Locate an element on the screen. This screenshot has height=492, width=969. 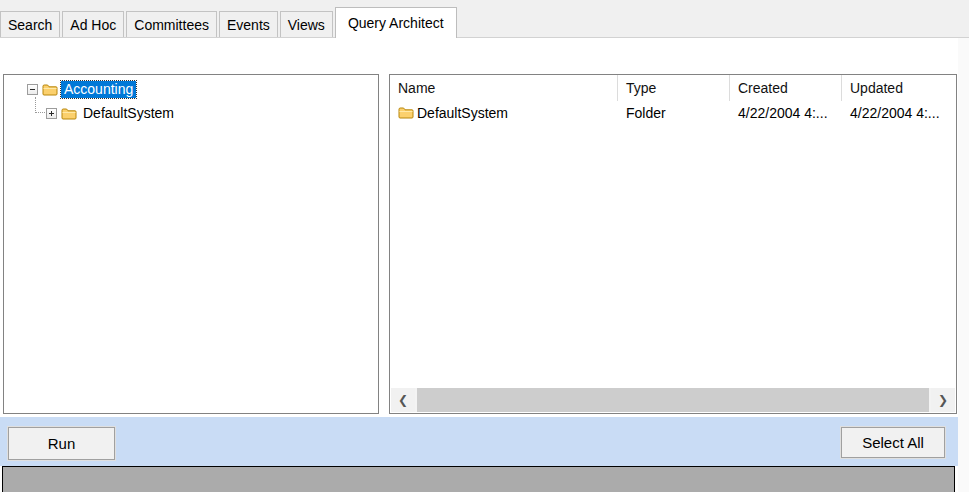
list-cell-name: DefaultSystem is located at coordinates (504, 113).